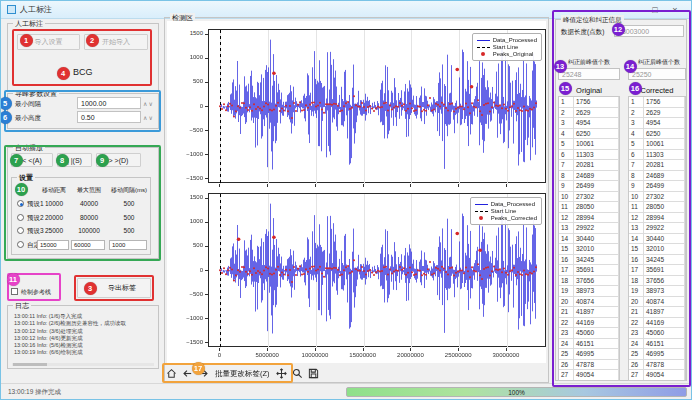  What do you see at coordinates (242, 374) in the screenshot?
I see `batch-edit-labels-button: 批量更改标签(Z)` at bounding box center [242, 374].